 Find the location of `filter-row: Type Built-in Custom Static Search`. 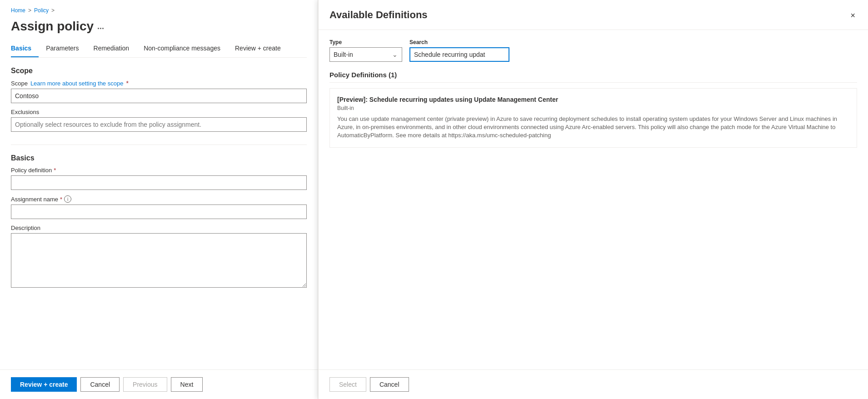

filter-row: Type Built-in Custom Static Search is located at coordinates (594, 50).